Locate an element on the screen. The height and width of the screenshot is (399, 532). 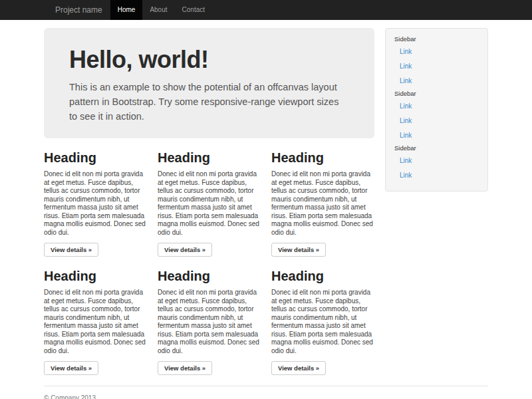
jumbotron-description: This is an example to show the potential… is located at coordinates (209, 102).